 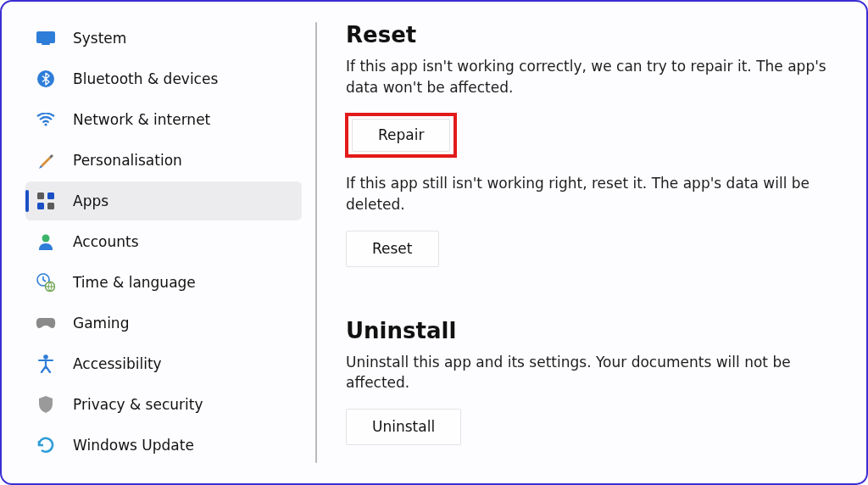 What do you see at coordinates (164, 364) in the screenshot?
I see `sidebar-item-accessibility: Accessibility` at bounding box center [164, 364].